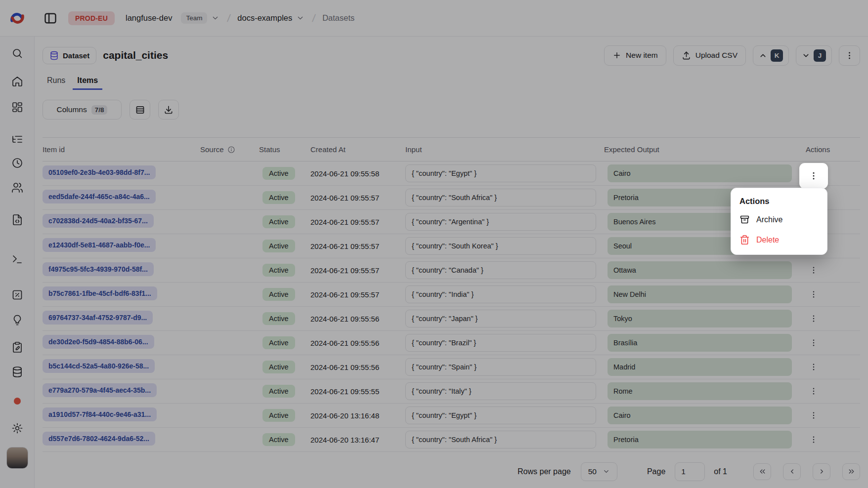  Describe the element at coordinates (779, 221) in the screenshot. I see `row-actions-menu: Actions Archive Delete` at that location.